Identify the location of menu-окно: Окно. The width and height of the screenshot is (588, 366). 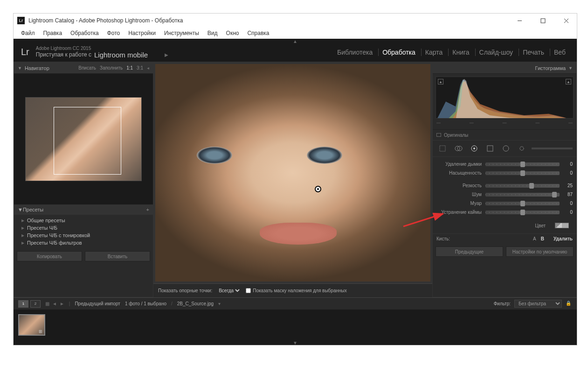
(233, 33).